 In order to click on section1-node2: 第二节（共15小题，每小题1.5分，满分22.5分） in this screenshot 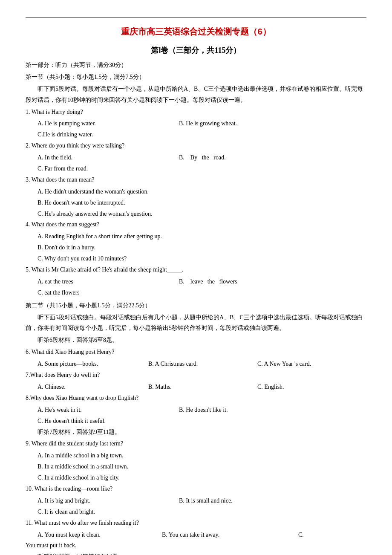, I will do `click(196, 306)`.